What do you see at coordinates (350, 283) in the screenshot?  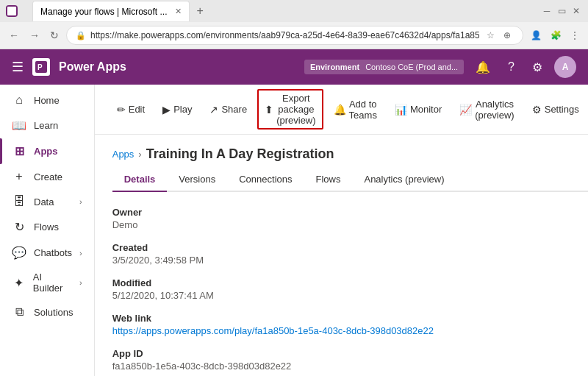 I see `modified-label: Modified` at bounding box center [350, 283].